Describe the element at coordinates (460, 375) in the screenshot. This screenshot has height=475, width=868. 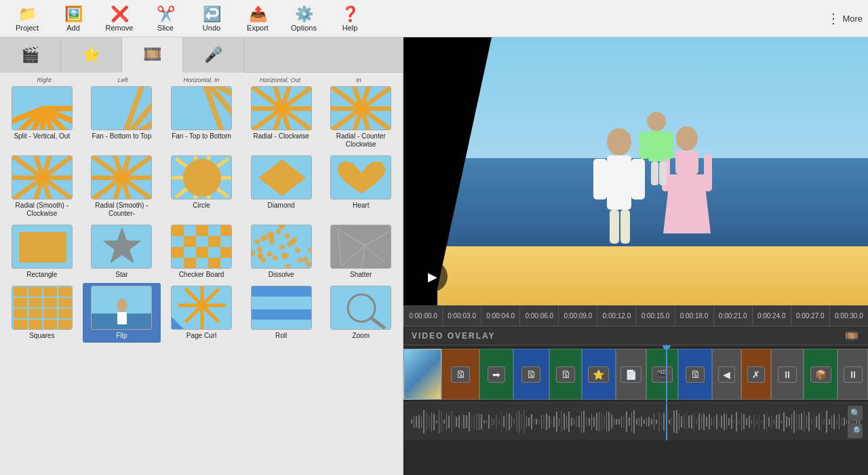
I see `clip-1: 🖻` at that location.